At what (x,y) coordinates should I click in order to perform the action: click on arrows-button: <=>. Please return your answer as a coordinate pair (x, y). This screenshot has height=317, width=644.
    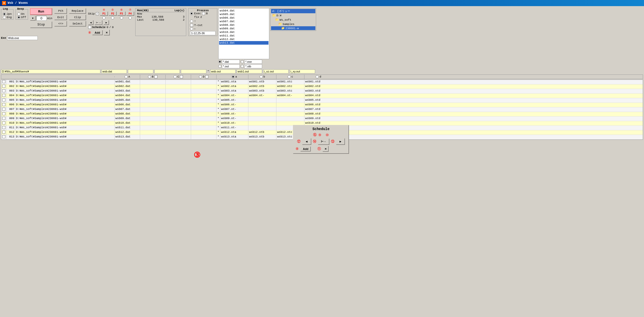
    Looking at the image, I should click on (61, 24).